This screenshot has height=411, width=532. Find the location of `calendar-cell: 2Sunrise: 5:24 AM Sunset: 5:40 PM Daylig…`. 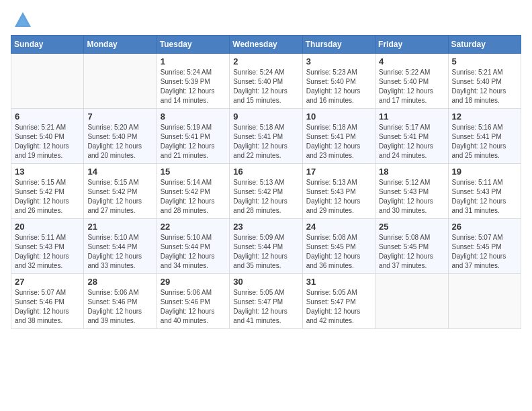

calendar-cell: 2Sunrise: 5:24 AM Sunset: 5:40 PM Daylig… is located at coordinates (266, 81).